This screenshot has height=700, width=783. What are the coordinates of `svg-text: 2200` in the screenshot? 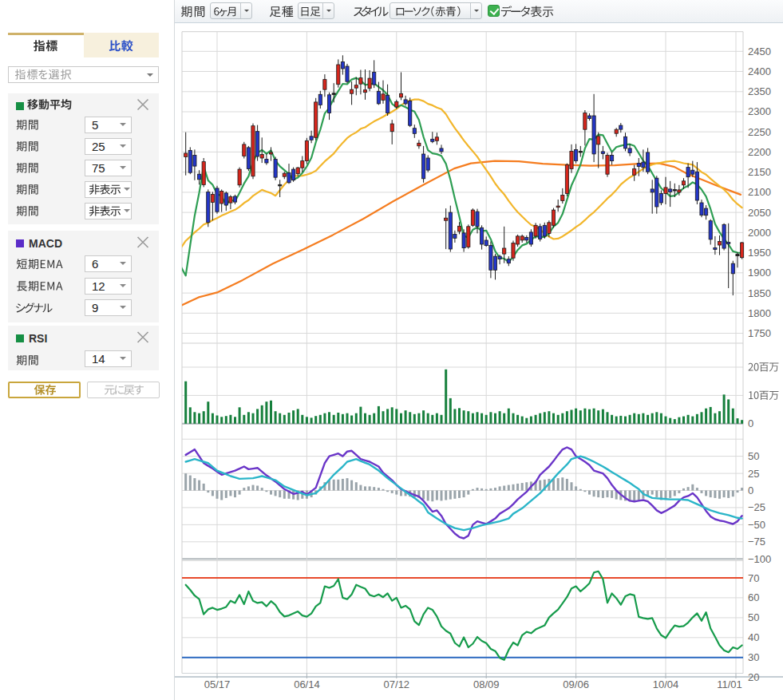 It's located at (760, 152).